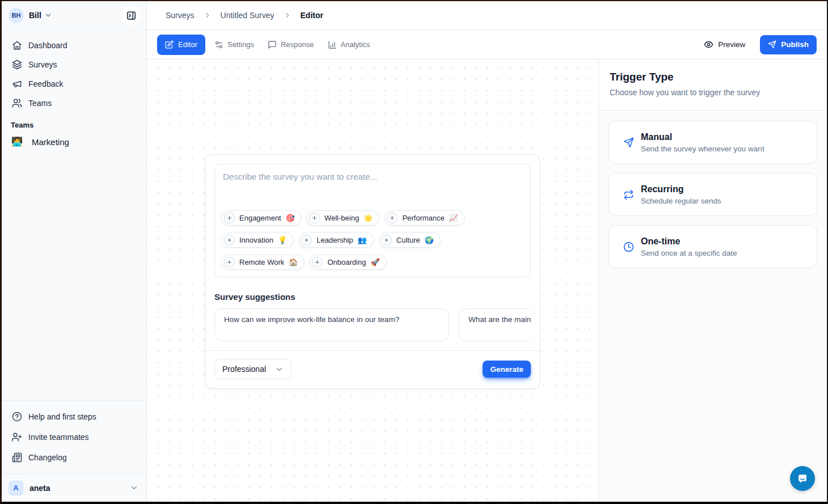  What do you see at coordinates (429, 240) in the screenshot?
I see `culture-emoji: 🌍` at bounding box center [429, 240].